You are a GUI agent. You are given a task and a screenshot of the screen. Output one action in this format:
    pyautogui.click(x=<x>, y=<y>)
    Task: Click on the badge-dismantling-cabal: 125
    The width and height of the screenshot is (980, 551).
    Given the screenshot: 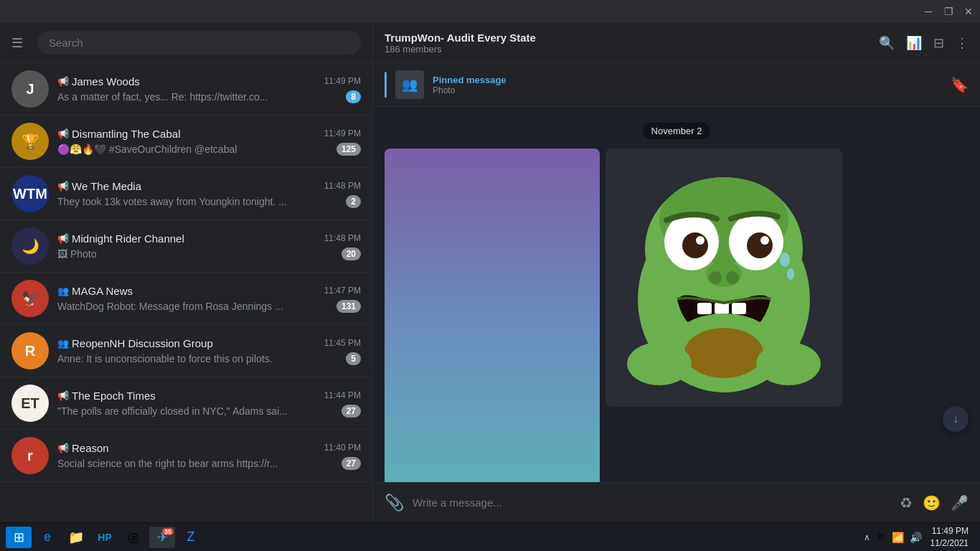 What is the action you would take?
    pyautogui.click(x=349, y=149)
    